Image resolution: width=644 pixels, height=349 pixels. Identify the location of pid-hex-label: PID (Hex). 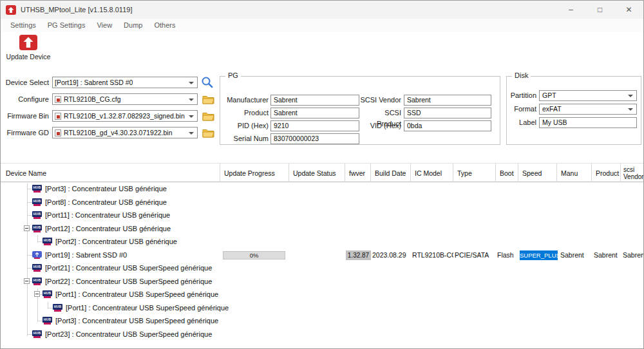
(245, 126).